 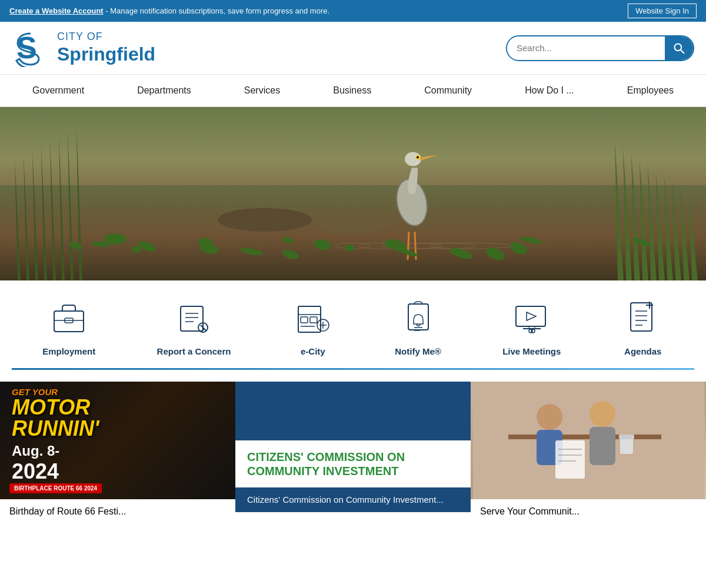 What do you see at coordinates (35, 451) in the screenshot?
I see `event-date: Aug. 8-` at bounding box center [35, 451].